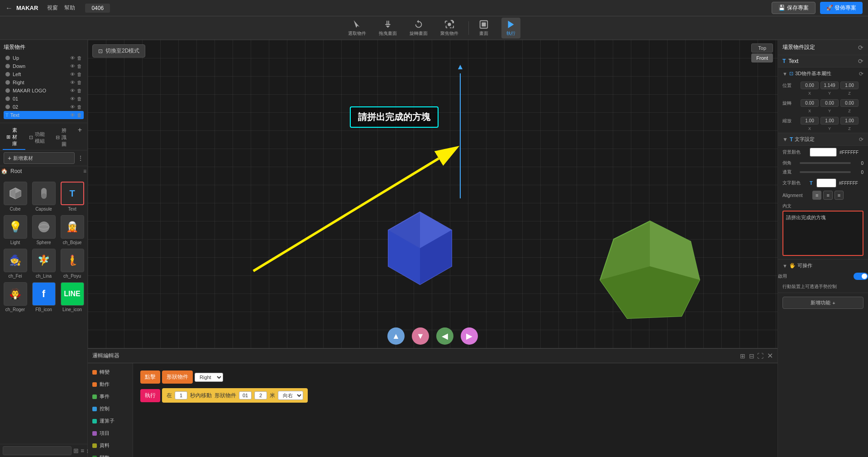 This screenshot has width=868, height=457. I want to click on scene-item-makar-logo: MAKAR LOGO👁🗑, so click(43, 91).